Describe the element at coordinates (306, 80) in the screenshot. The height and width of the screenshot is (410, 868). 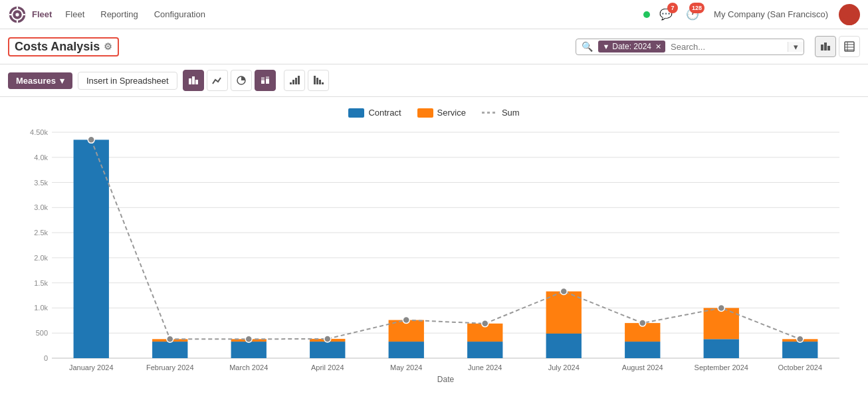
I see `sort-buttons` at that location.